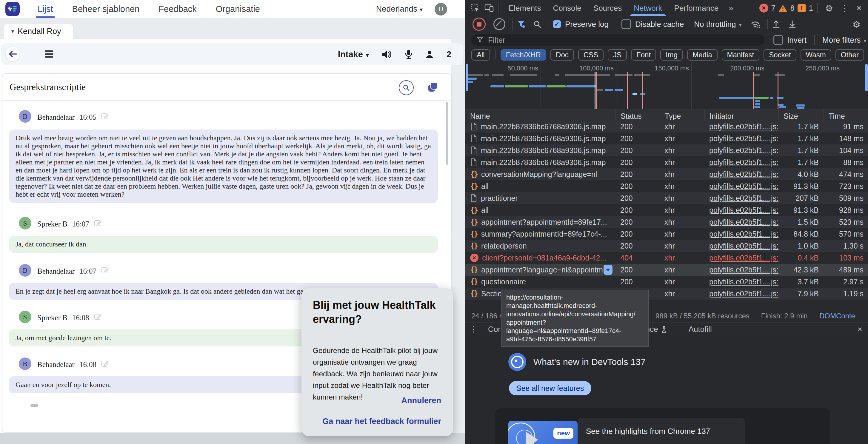 This screenshot has width=868, height=444. I want to click on filter-chip-fetch-xhr: Fetch/XHR, so click(524, 55).